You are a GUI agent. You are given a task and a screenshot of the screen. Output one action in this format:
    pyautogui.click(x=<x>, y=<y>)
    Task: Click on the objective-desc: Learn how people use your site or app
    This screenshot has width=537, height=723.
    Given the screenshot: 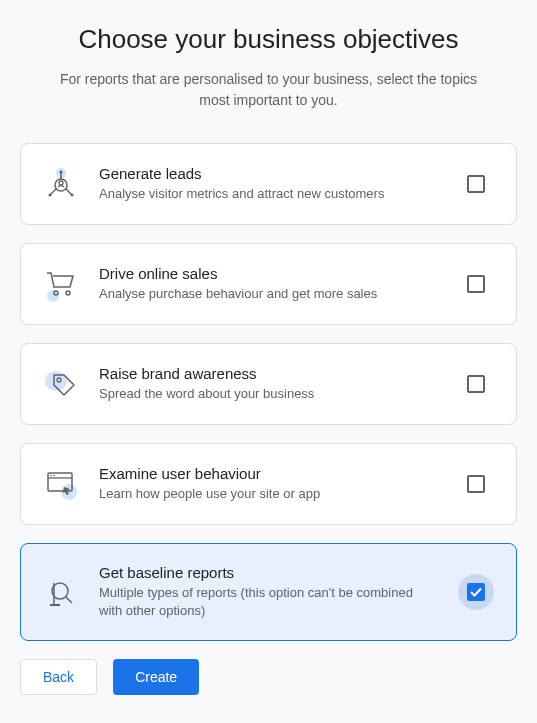 What is the action you would take?
    pyautogui.click(x=268, y=494)
    